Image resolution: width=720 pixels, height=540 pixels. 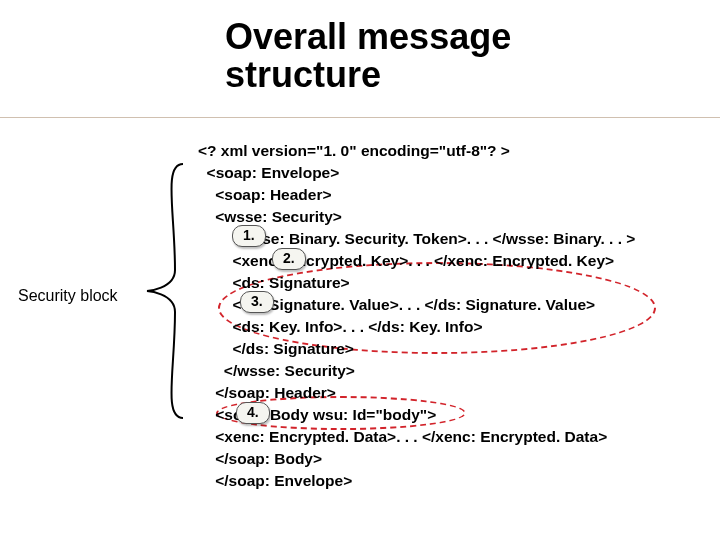 I want to click on code-line: <? xml version="1. 0" encoding="utf-8"? …, so click(x=354, y=150).